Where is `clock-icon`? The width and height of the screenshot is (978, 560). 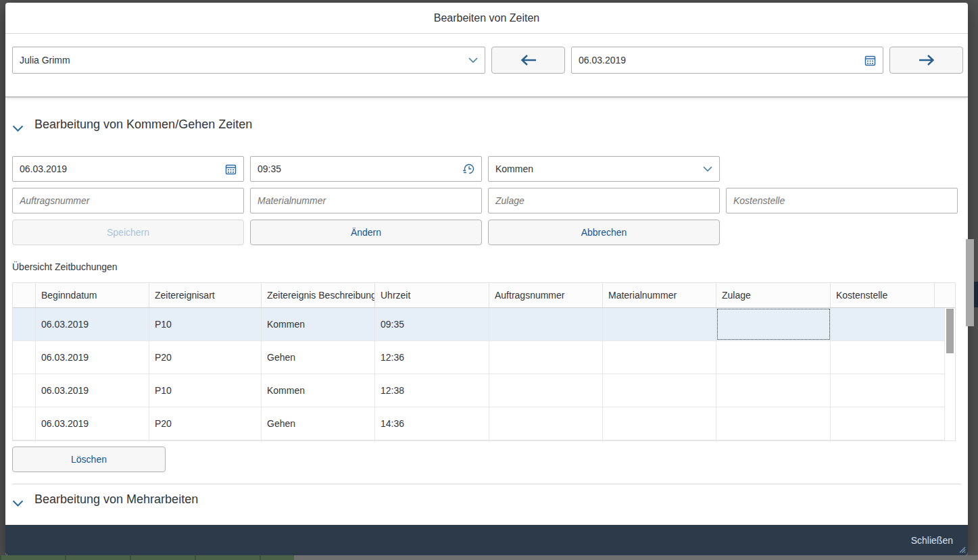 clock-icon is located at coordinates (468, 169).